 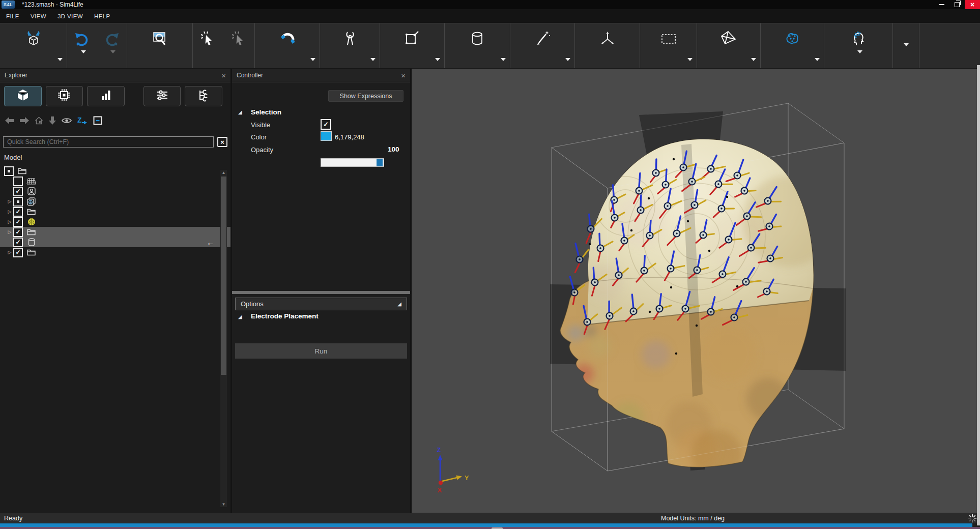 I want to click on controller-splitter, so click(x=321, y=292).